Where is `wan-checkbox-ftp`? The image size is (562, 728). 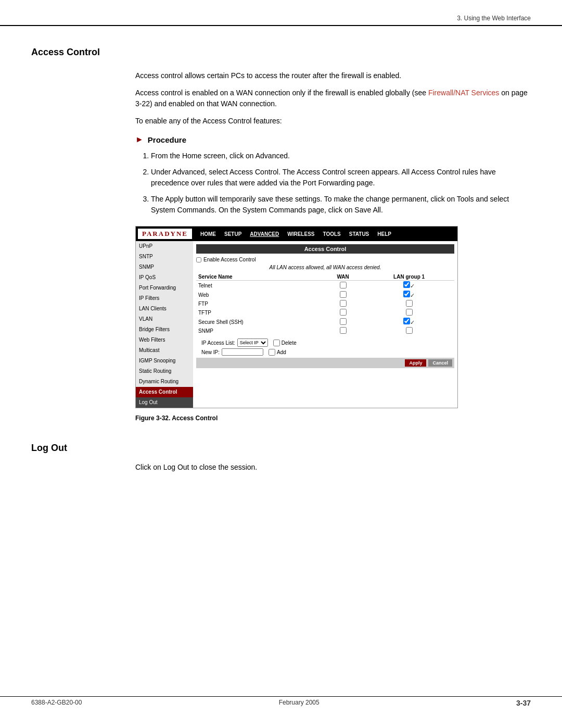
wan-checkbox-ftp is located at coordinates (343, 303).